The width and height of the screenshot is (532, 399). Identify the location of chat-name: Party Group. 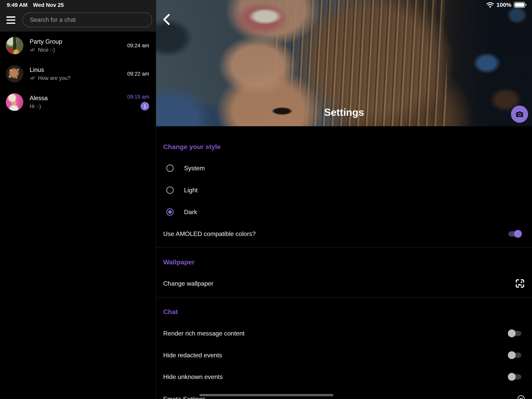
(46, 42).